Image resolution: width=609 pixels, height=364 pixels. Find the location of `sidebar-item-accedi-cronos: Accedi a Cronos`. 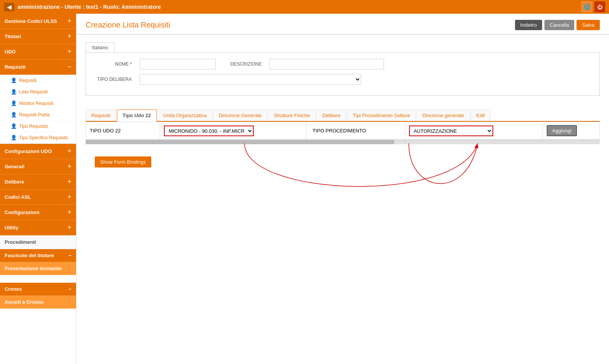

sidebar-item-accedi-cronos: Accedi a Cronos is located at coordinates (38, 302).